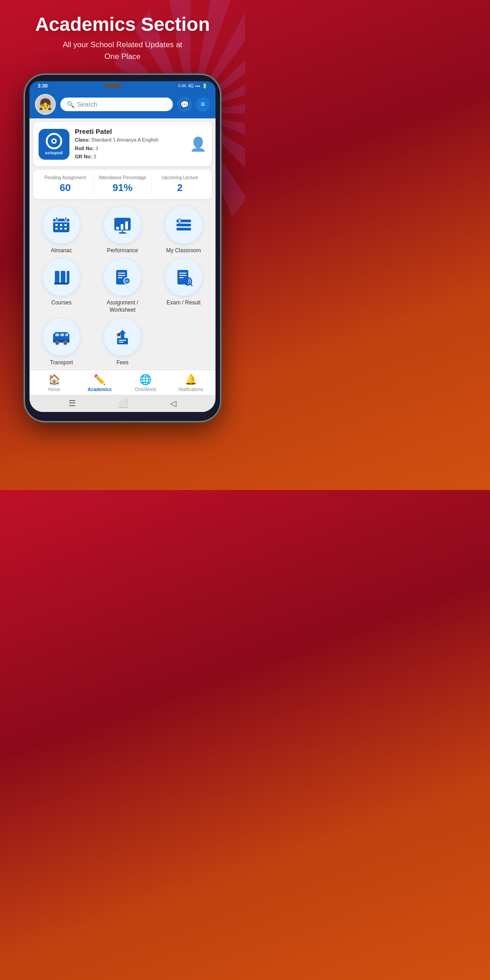 The image size is (490, 980). Describe the element at coordinates (71, 104) in the screenshot. I see `search-icon: 🔍` at that location.